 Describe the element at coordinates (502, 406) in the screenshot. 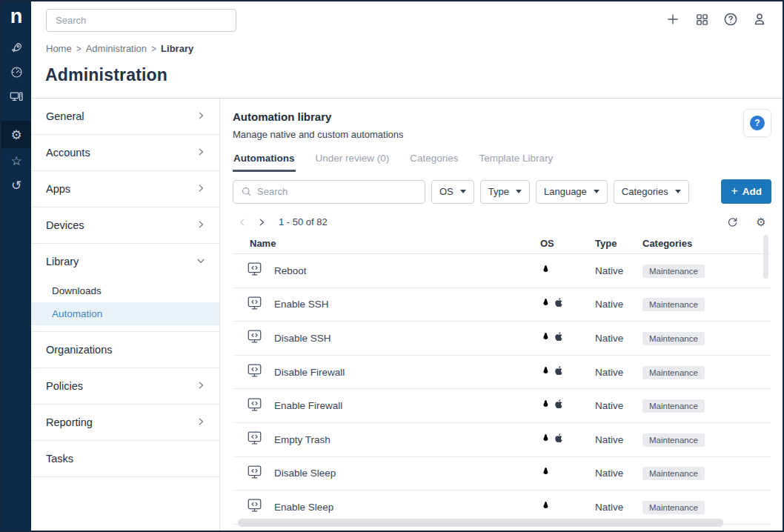

I see `table-row: Enable Firewall Native Maintenance` at that location.